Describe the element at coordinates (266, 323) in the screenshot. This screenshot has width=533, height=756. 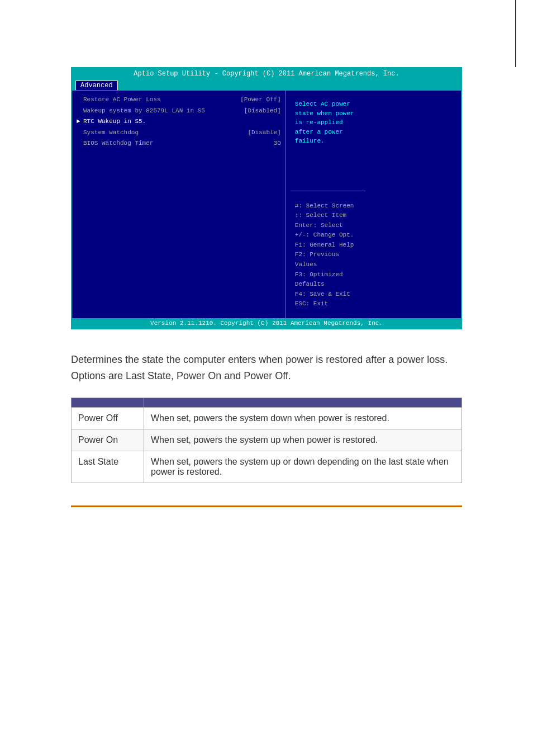
I see `bios-footer: Version 2.11.1210. Copyright (C) 2011 Am…` at that location.